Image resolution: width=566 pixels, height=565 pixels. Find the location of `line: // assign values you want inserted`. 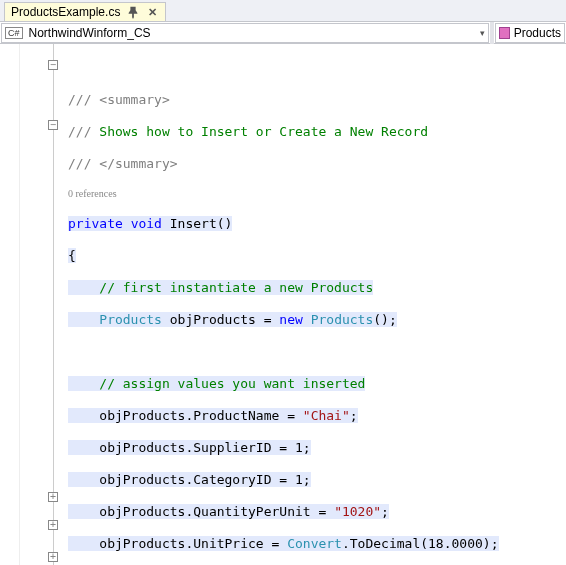

line: // assign values you want inserted is located at coordinates (313, 384).